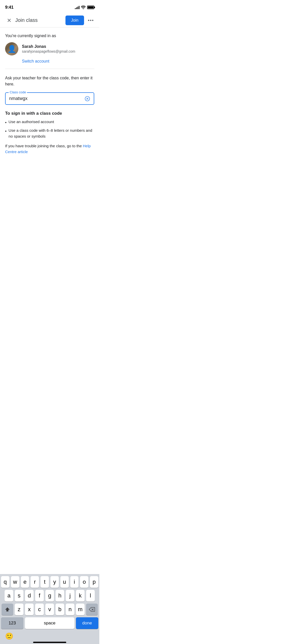 The width and height of the screenshot is (298, 644). What do you see at coordinates (50, 91) in the screenshot?
I see `main-content: You're currently signed in as Sarah Jona…` at bounding box center [50, 91].